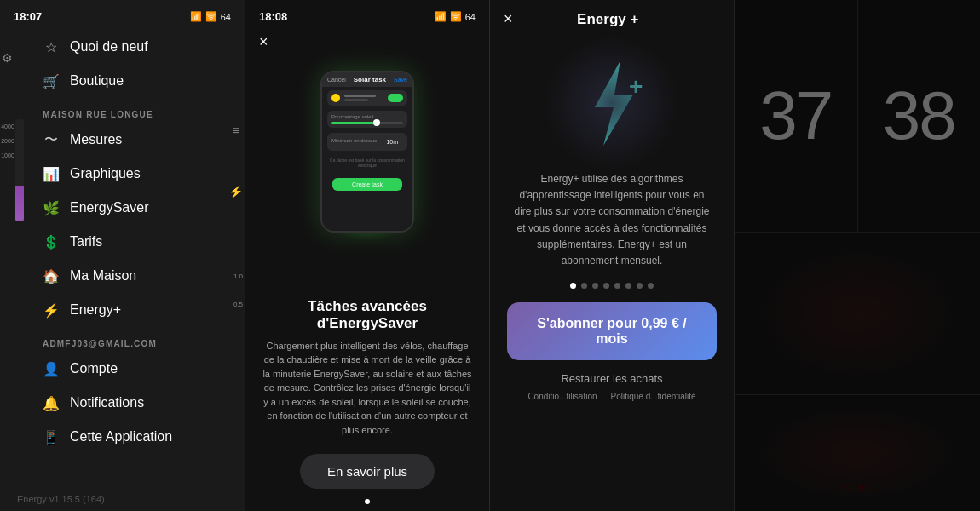 This screenshot has height=511, width=980. I want to click on menu-item-boutique: 🛒 Boutique, so click(135, 81).